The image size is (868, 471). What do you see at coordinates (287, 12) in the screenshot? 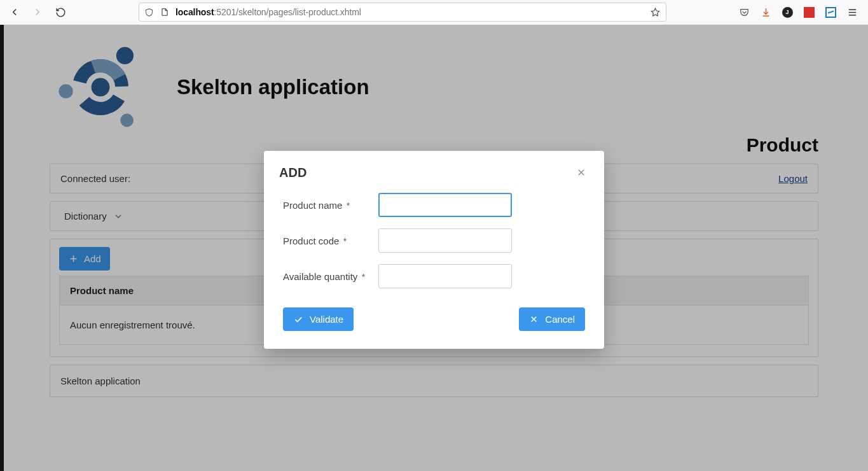
I see `url-path: :5201/skelton/pages/list-product.xhtml` at bounding box center [287, 12].